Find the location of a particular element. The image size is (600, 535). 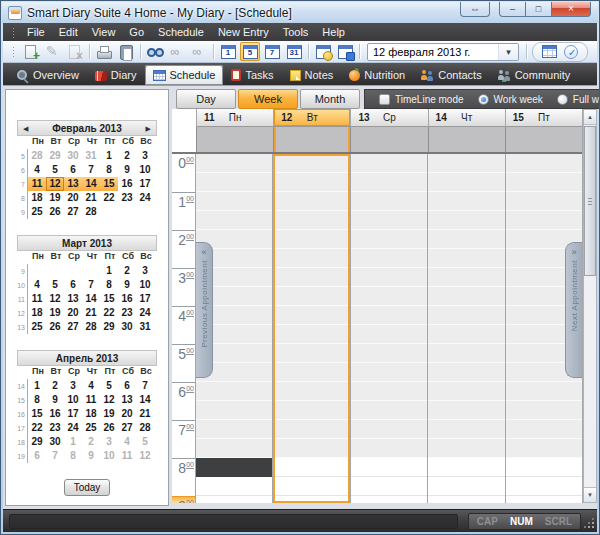

calendar-day: 14 is located at coordinates (145, 400).